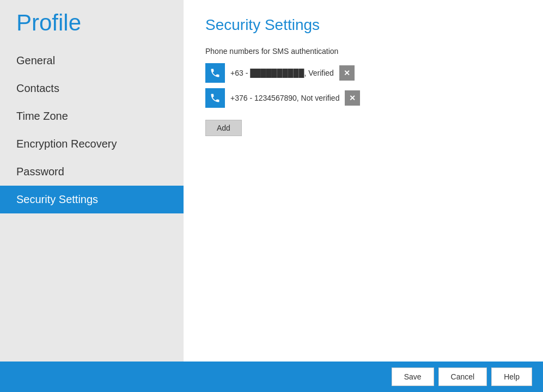 Image resolution: width=543 pixels, height=392 pixels. Describe the element at coordinates (91, 130) in the screenshot. I see `sidebar-nav: General Contacts Time Zone Encryption Re…` at that location.